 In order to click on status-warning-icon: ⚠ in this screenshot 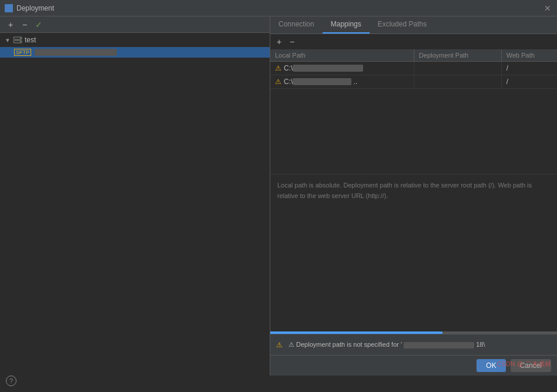, I will do `click(280, 345)`.